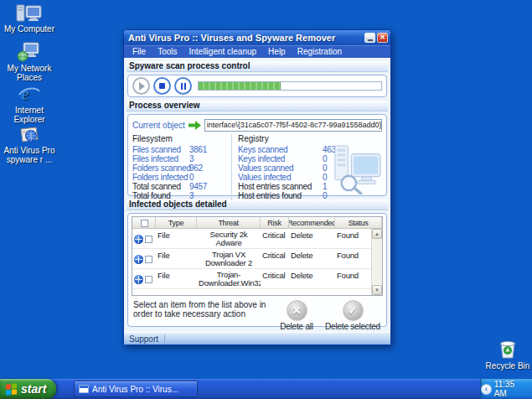  Describe the element at coordinates (198, 186) in the screenshot. I see `stat-value: 9457` at that location.